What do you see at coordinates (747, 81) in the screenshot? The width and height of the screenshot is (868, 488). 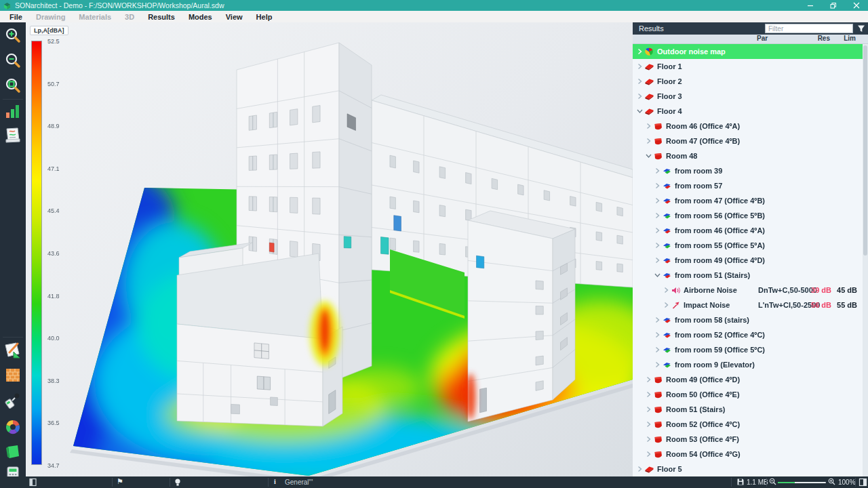 I see `tree-row: Floor 2` at bounding box center [747, 81].